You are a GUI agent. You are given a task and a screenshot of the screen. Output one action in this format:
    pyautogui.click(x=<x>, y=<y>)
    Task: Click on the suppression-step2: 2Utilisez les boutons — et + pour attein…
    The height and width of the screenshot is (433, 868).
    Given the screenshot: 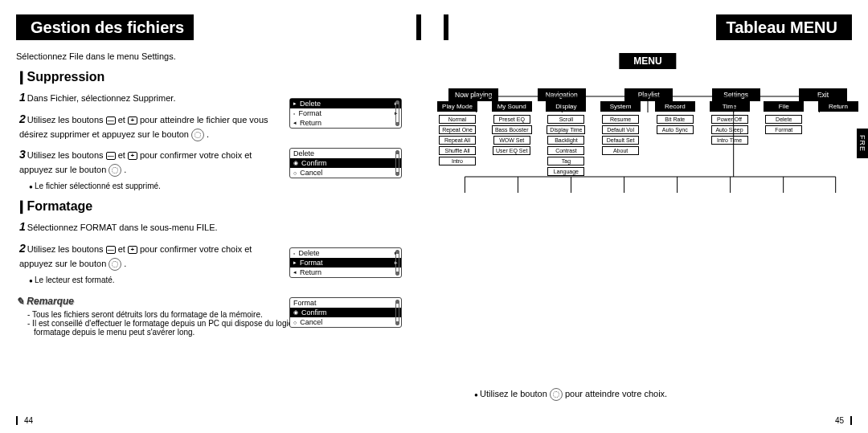 What is the action you would take?
    pyautogui.click(x=144, y=126)
    